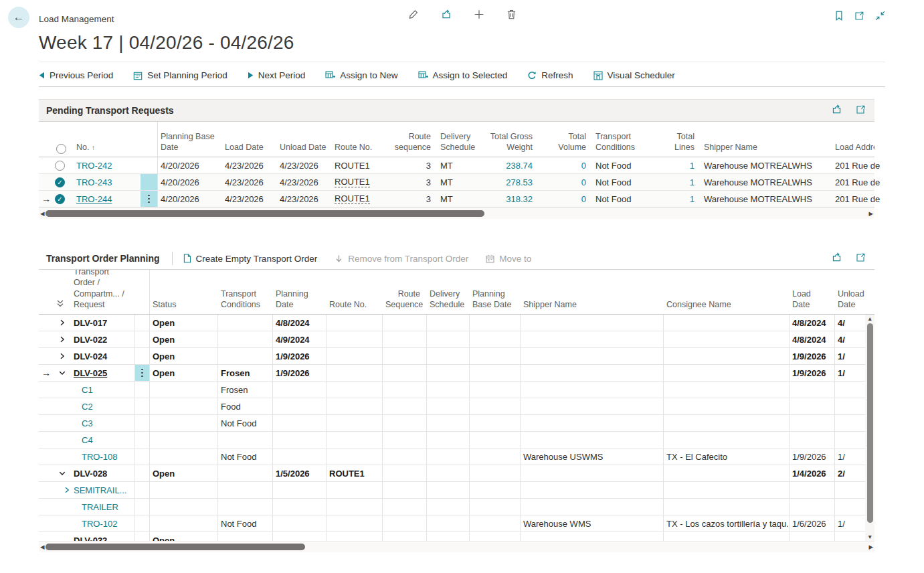 Image resolution: width=924 pixels, height=573 pixels. Describe the element at coordinates (456, 407) in the screenshot. I see `planning-row-C2: C2Food` at that location.